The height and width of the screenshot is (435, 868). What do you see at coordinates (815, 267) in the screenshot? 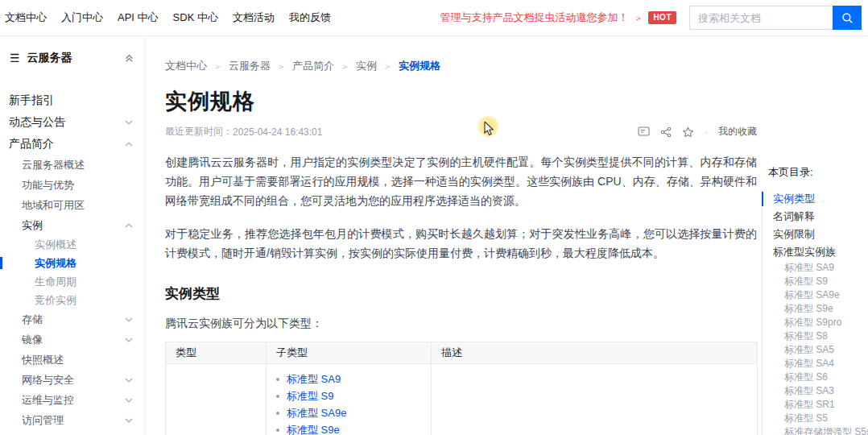
I see `toc-item: 标准型 SA9` at bounding box center [815, 267].